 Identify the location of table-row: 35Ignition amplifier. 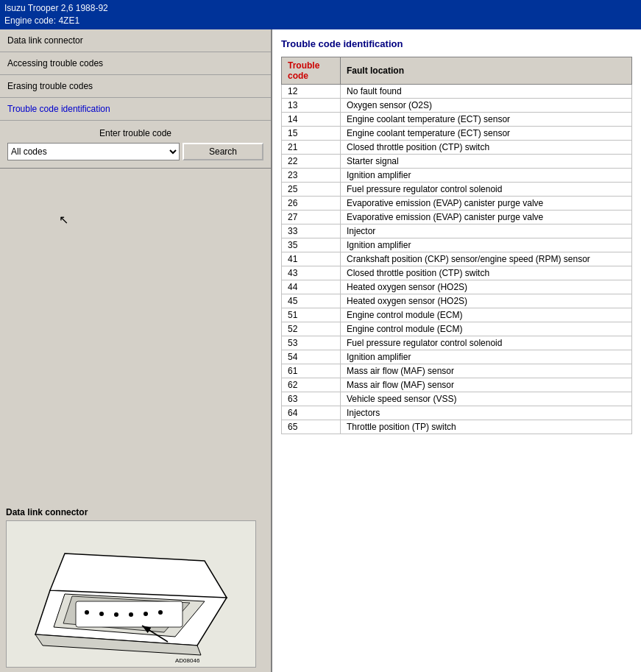
(457, 244).